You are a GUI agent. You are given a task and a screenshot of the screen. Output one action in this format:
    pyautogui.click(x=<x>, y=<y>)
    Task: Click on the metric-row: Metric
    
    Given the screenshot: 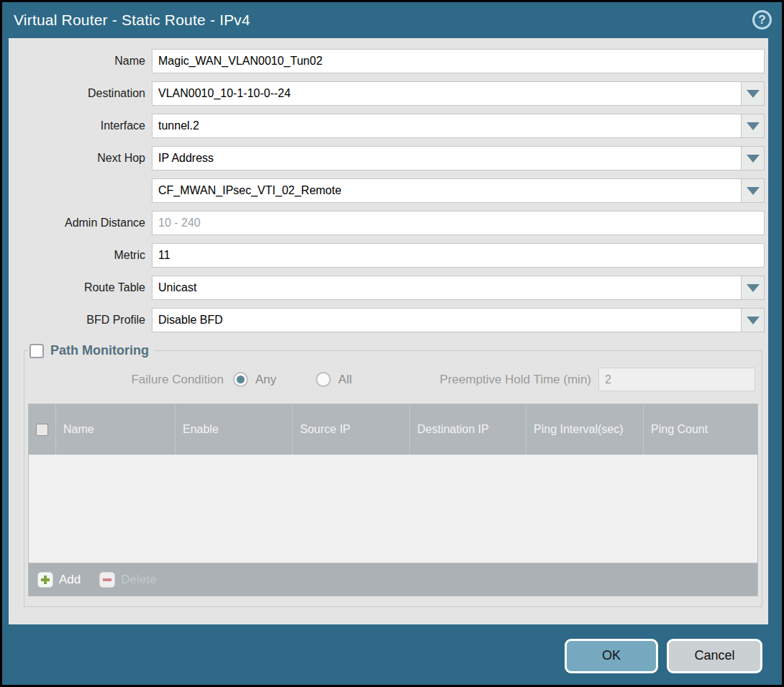 What is the action you would take?
    pyautogui.click(x=387, y=255)
    